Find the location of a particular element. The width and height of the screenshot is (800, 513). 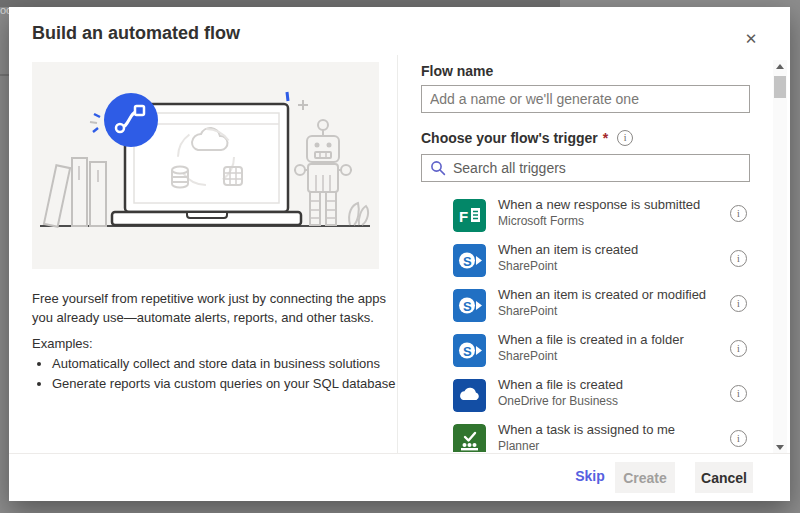

example-item: Generate reports via custom queries on y… is located at coordinates (236, 384).